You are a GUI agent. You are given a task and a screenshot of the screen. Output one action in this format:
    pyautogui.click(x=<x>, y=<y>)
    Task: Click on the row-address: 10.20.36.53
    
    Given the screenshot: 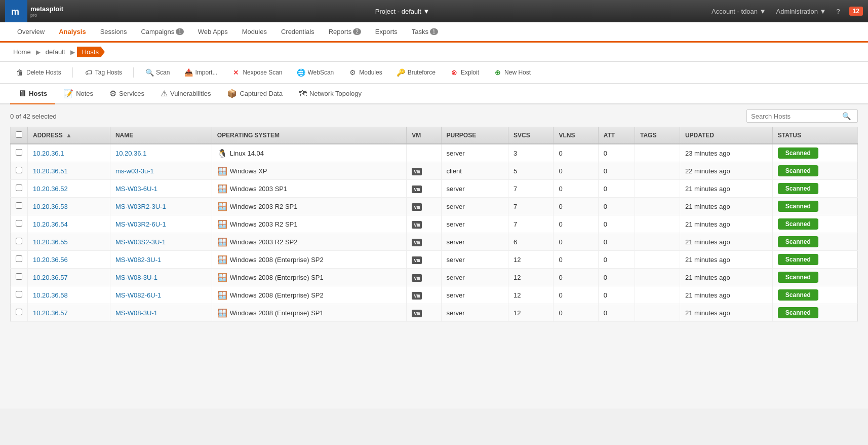 What is the action you would take?
    pyautogui.click(x=69, y=207)
    